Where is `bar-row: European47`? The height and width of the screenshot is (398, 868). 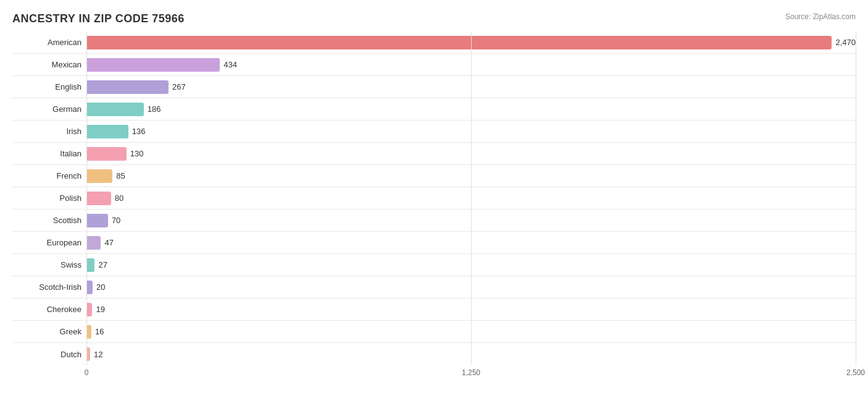 bar-row: European47 is located at coordinates (434, 243).